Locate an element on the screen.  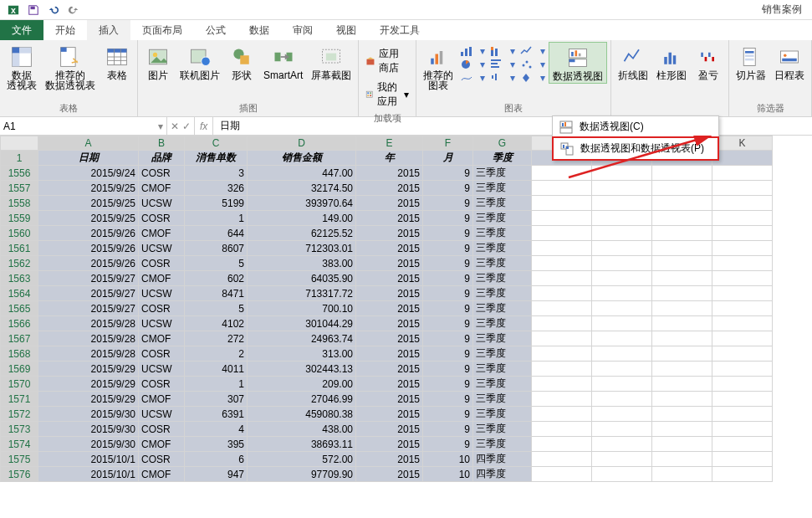
cell: 10 is located at coordinates (448, 459).